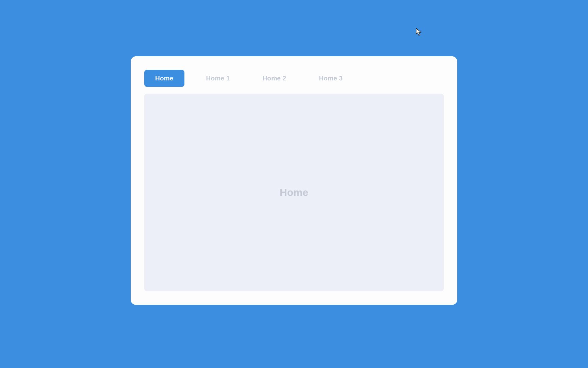 The image size is (588, 368). What do you see at coordinates (331, 78) in the screenshot?
I see `tab-home-3: Home 3` at bounding box center [331, 78].